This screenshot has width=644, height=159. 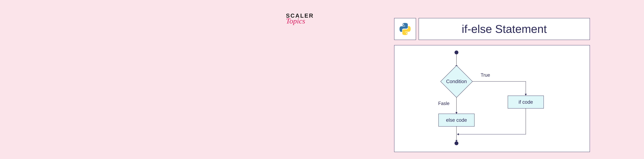 I want to click on start-node, so click(x=456, y=52).